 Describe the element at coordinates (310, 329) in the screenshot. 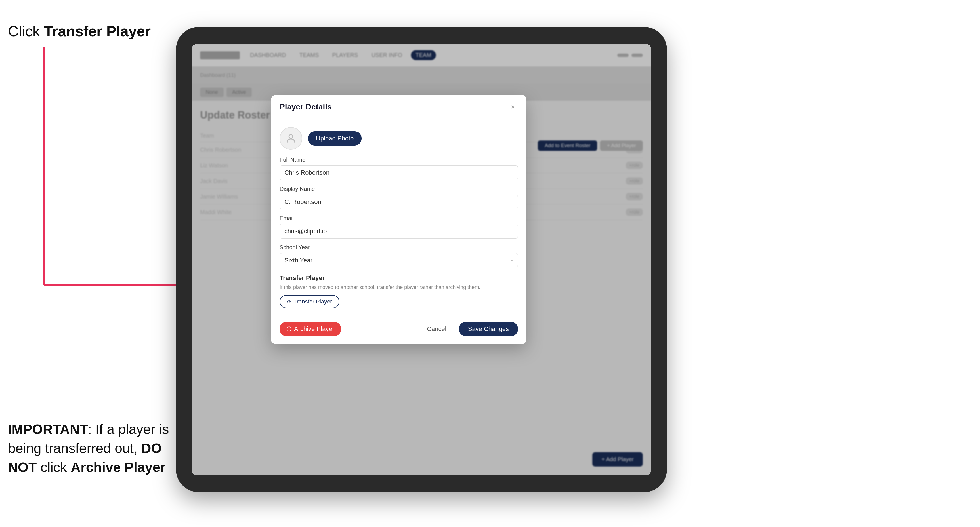

I see `archive-player-button: ⬡ Archive Player` at that location.